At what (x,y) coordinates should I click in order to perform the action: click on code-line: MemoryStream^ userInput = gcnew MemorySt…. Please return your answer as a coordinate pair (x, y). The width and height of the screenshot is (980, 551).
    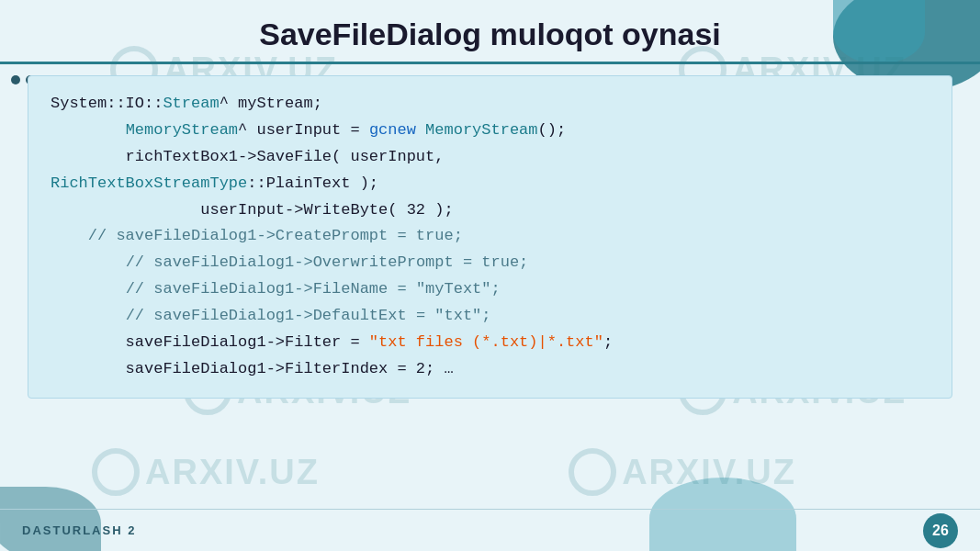
    Looking at the image, I should click on (490, 130).